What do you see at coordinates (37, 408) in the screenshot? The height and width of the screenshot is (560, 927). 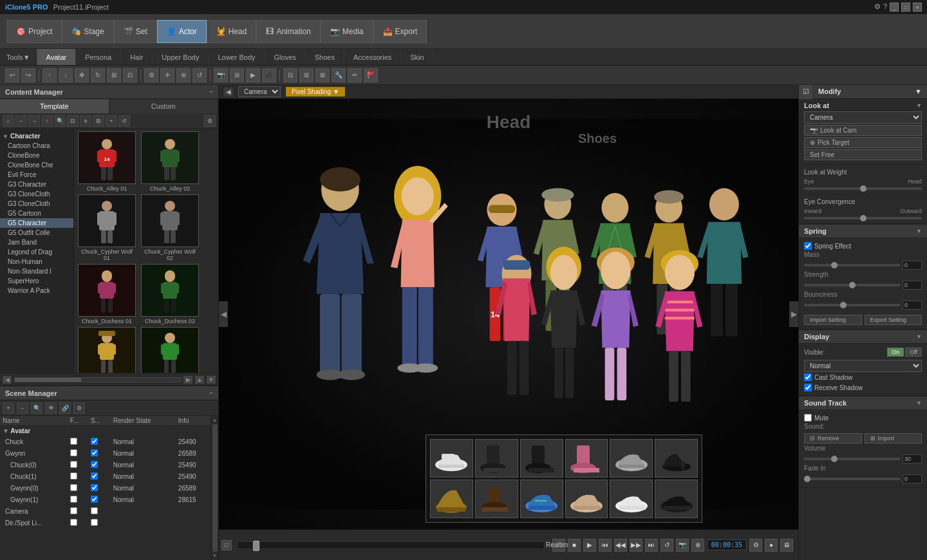 I see `sm-search-btn: 🔍` at bounding box center [37, 408].